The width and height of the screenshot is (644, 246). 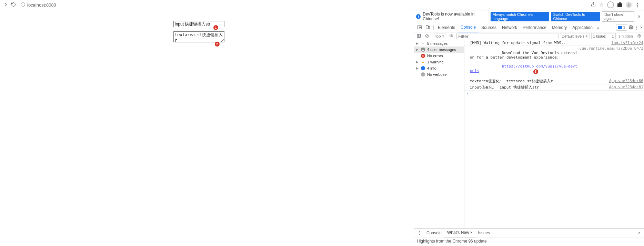 What do you see at coordinates (489, 28) in the screenshot?
I see `tab-sources: Sources` at bounding box center [489, 28].